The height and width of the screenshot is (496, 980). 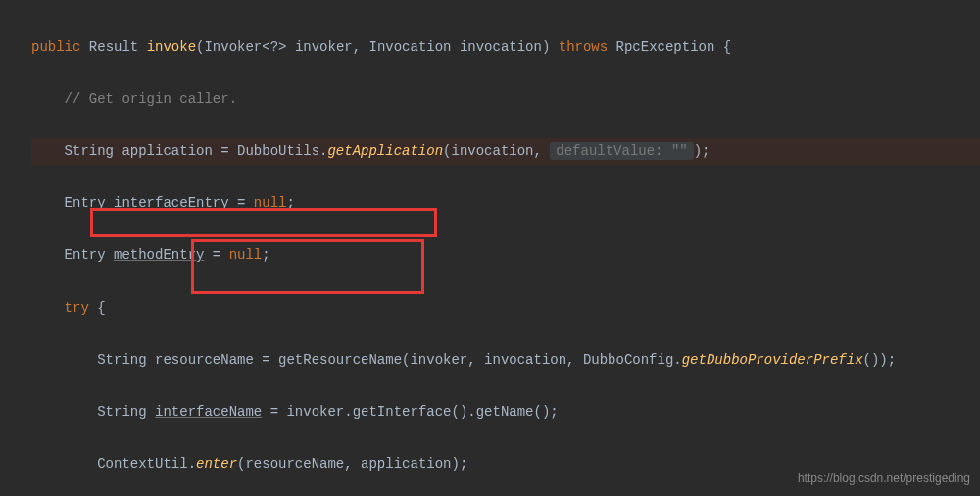 What do you see at coordinates (506, 47) in the screenshot?
I see `code-line: public Result invoke(Invoker<?> invoker,…` at bounding box center [506, 47].